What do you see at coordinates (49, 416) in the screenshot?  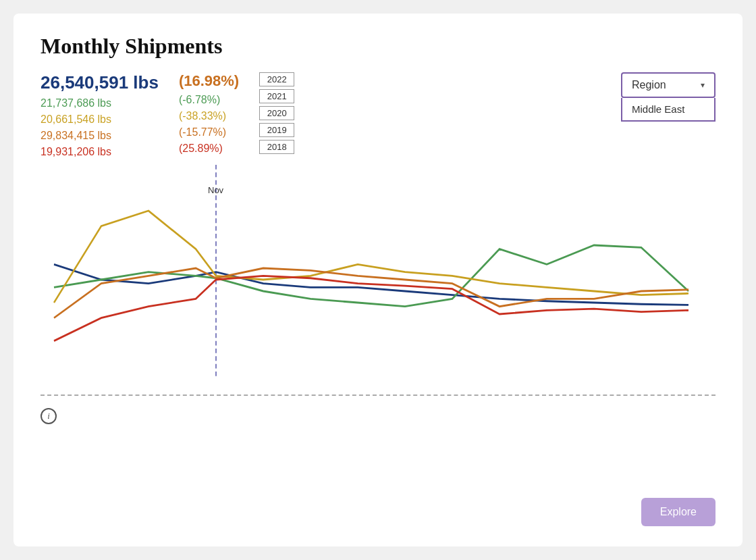 I see `info-icon: i` at bounding box center [49, 416].